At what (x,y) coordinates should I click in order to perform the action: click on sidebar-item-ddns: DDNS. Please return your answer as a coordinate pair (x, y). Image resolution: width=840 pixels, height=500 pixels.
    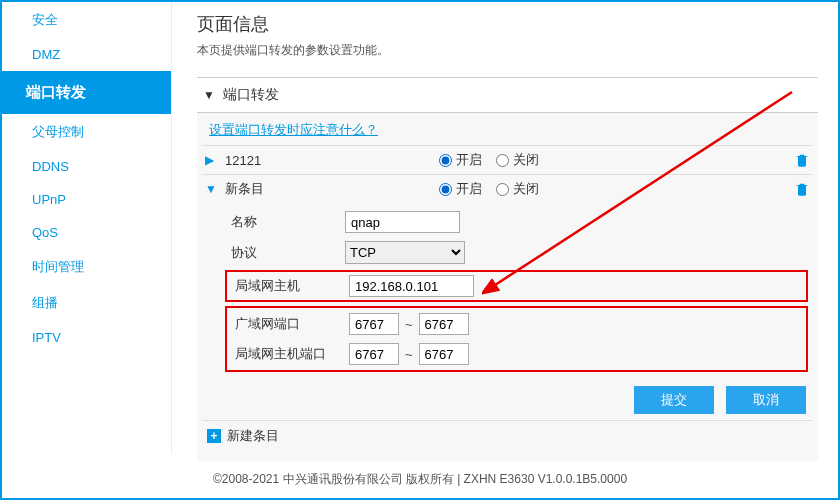
    Looking at the image, I should click on (86, 166).